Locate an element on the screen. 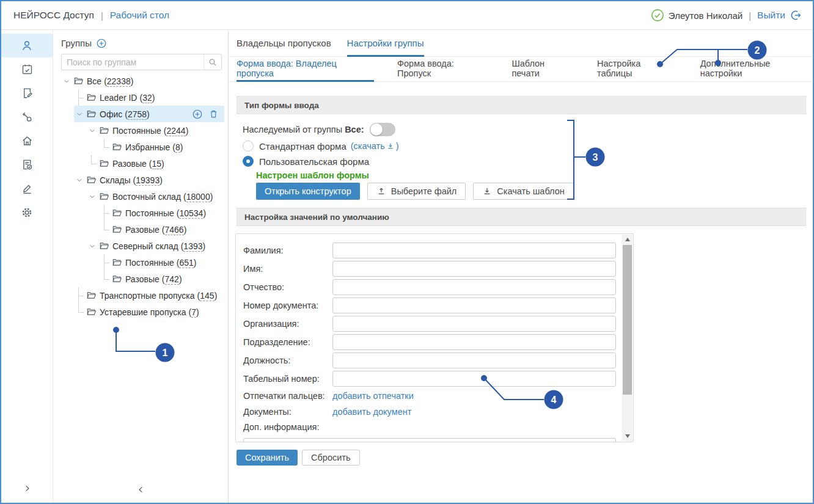 The width and height of the screenshot is (814, 504). download-template-button: Скачать шаблон is located at coordinates (523, 191).